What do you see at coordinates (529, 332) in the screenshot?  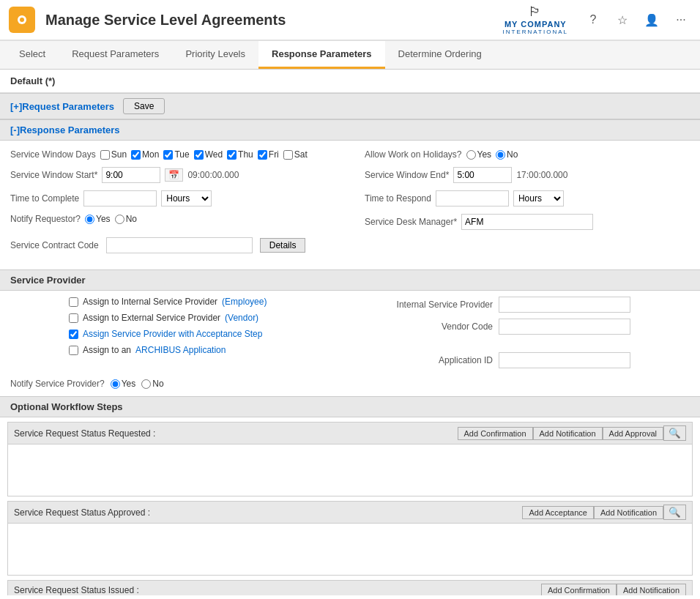 I see `sp-fields: Internal Service Provider Vendor Code Ap…` at bounding box center [529, 332].